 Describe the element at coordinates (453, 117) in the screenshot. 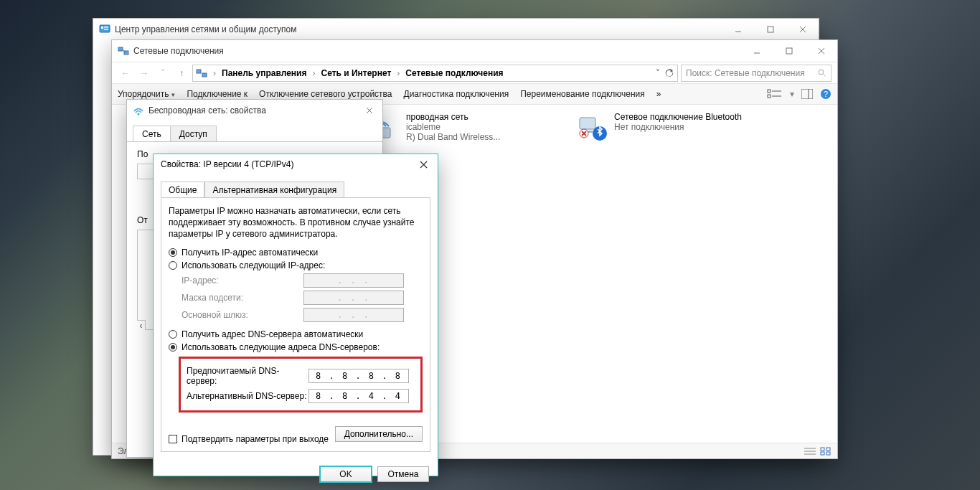

I see `connection-name: проводная сеть` at that location.